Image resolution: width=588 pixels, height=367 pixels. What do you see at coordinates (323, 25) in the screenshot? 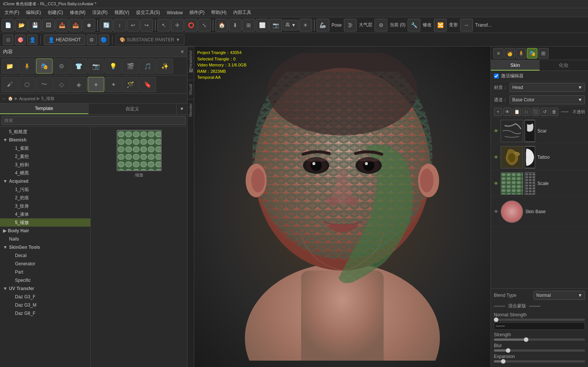
I see `pose-icon: 🦾` at bounding box center [323, 25].